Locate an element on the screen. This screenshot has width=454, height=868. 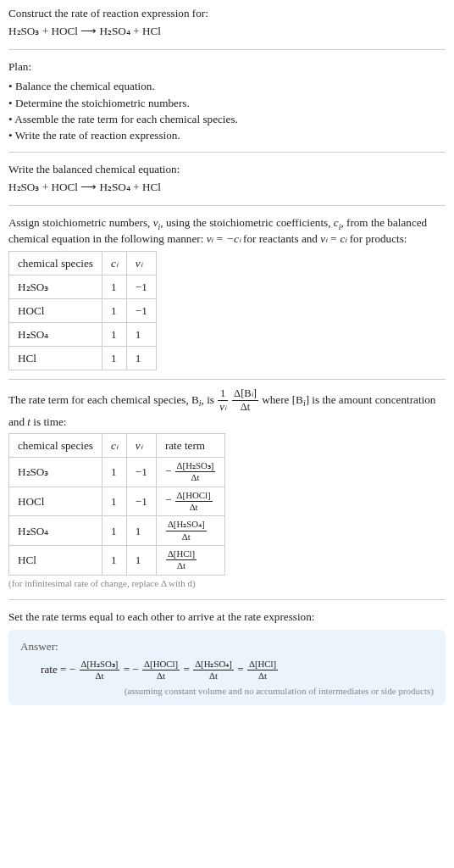
set-equal-text: Set the rate terms equal to each other t… is located at coordinates (227, 617).